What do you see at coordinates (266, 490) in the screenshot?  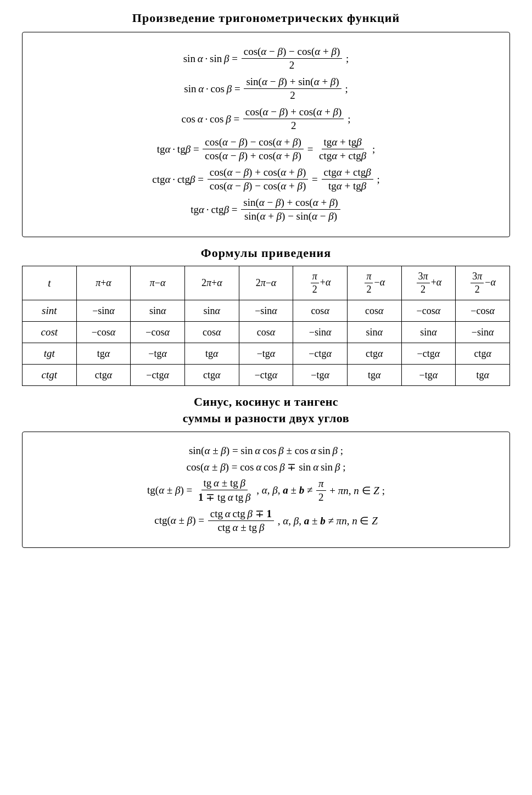 I see `sum-difference-box: sin(α ± β) = sin α cos β ± cos α sin β ;…` at bounding box center [266, 490].